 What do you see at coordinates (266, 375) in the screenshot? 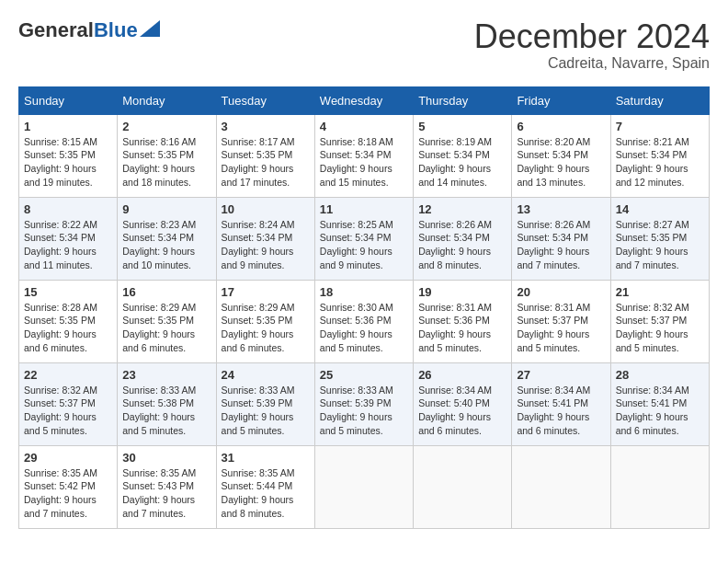
I see `day-number: 24` at bounding box center [266, 375].